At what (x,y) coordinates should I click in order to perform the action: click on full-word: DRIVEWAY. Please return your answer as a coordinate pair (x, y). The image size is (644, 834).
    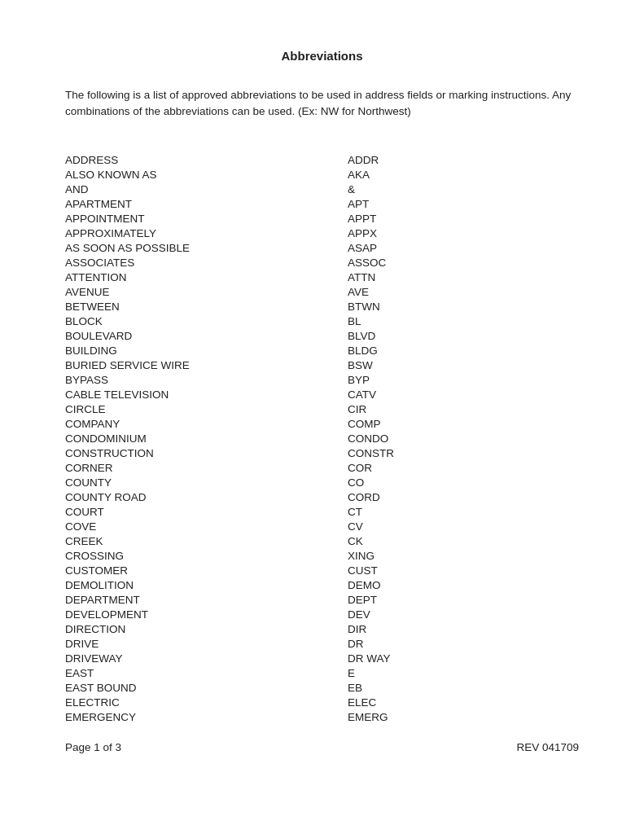
    Looking at the image, I should click on (207, 659).